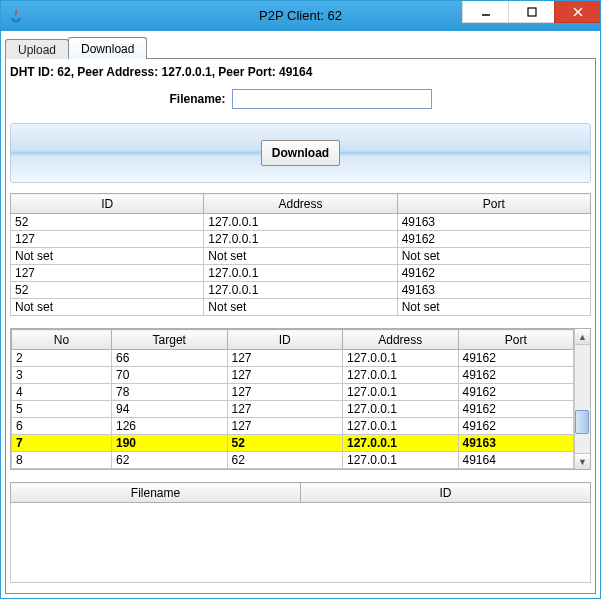  What do you see at coordinates (156, 493) in the screenshot?
I see `files-col-filename: Filename` at bounding box center [156, 493].